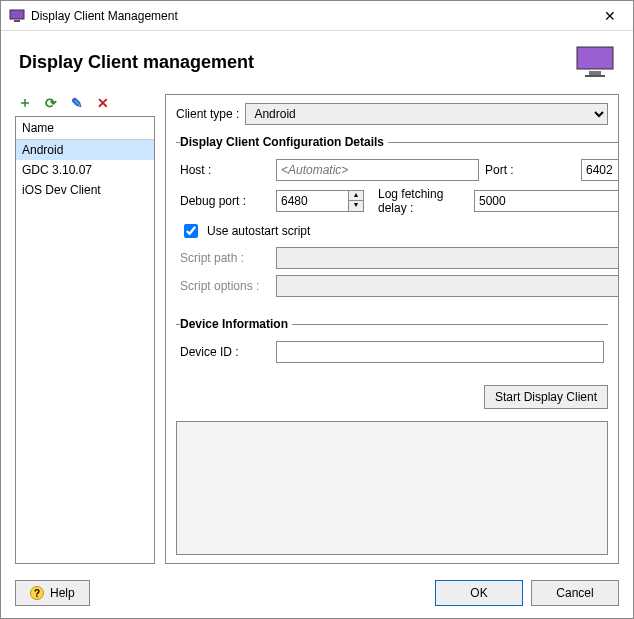 The image size is (634, 619). Describe the element at coordinates (546, 201) in the screenshot. I see `log-delay-spinner: ▲▼` at that location.